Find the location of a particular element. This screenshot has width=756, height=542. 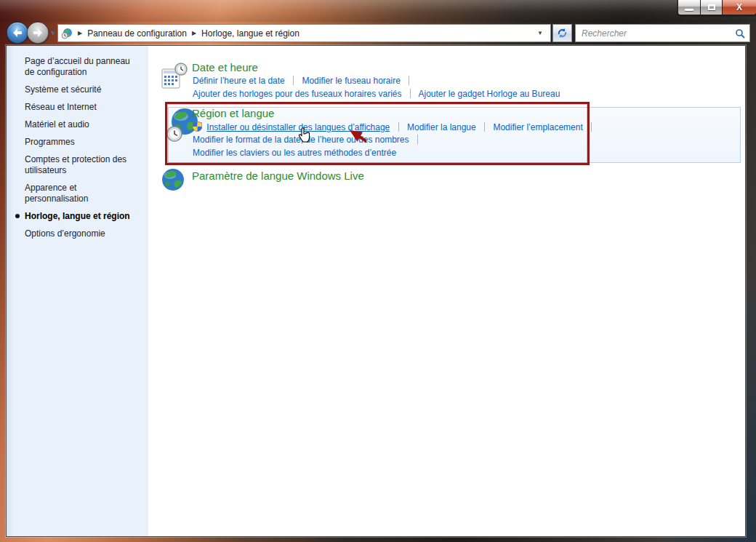

sidebar-item-hardware-sound: Matériel et audio is located at coordinates (77, 125).